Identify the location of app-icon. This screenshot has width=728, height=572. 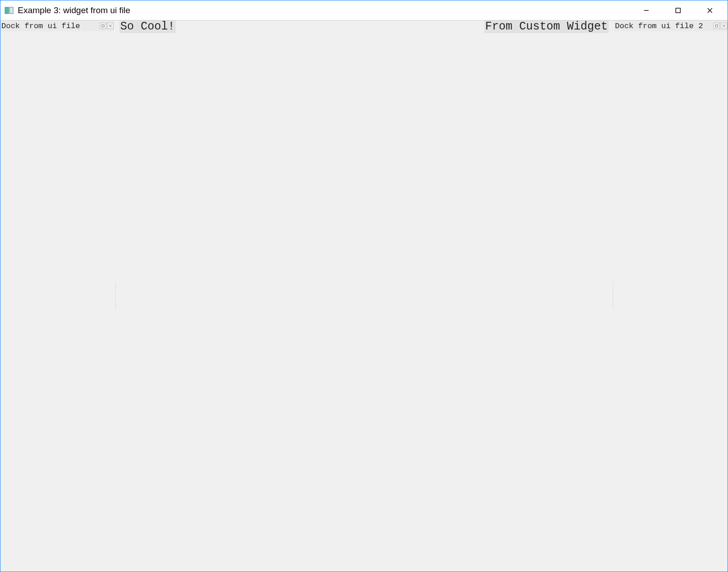
(9, 10).